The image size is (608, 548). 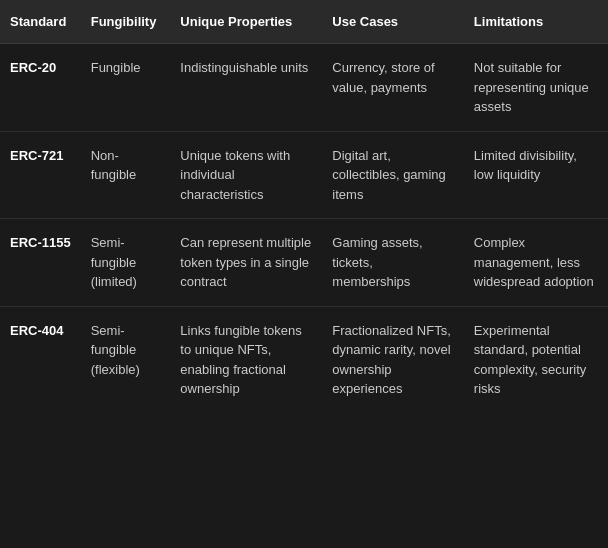 I want to click on cell-fungibility: Non-fungible, so click(x=126, y=175).